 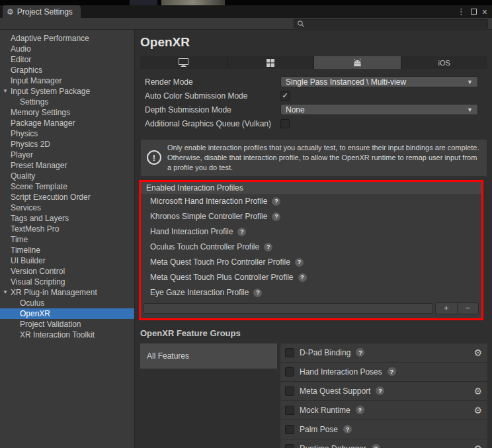 I want to click on sidebar-item-label: Version Control, so click(x=38, y=271).